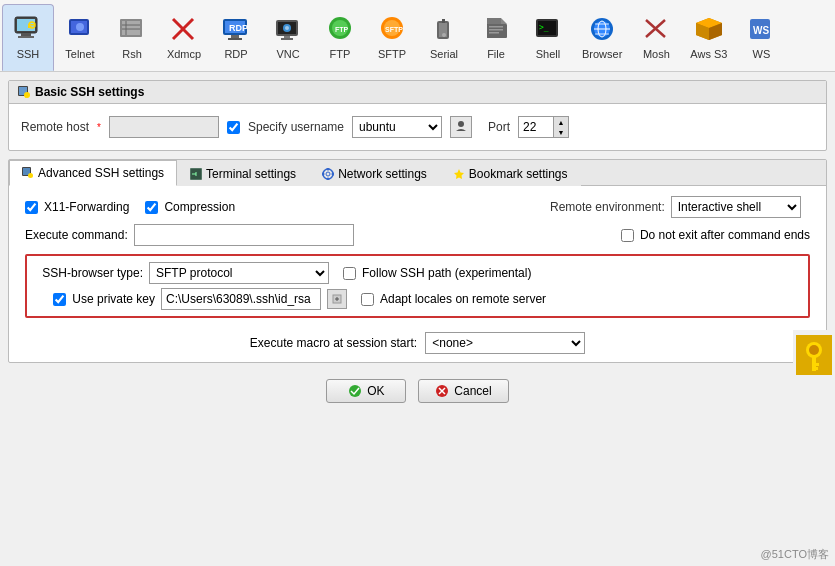 This screenshot has height=566, width=835. I want to click on tab-terminal-label: Terminal settings, so click(251, 174).